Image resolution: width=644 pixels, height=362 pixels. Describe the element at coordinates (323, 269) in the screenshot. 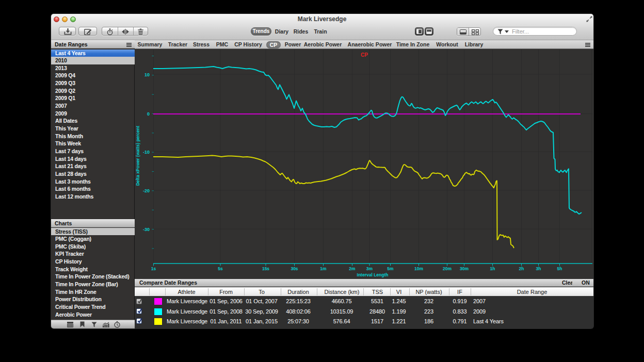

I see `svg-text: 1m` at that location.